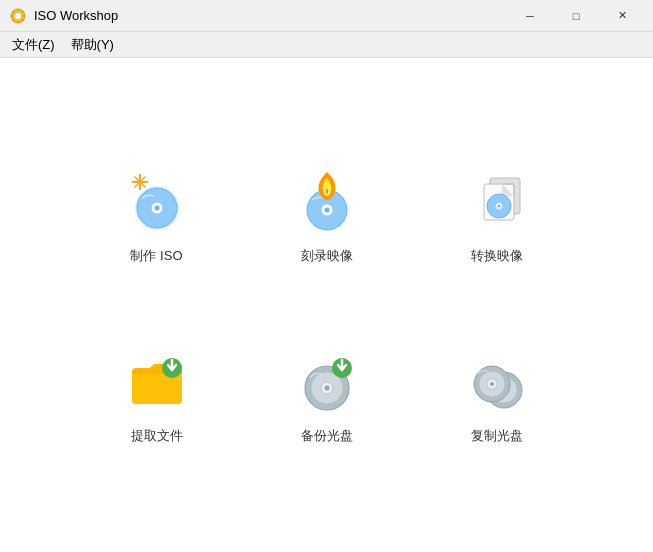 The height and width of the screenshot is (552, 653). What do you see at coordinates (92, 45) in the screenshot?
I see `menu-help: 帮助(Y)` at bounding box center [92, 45].